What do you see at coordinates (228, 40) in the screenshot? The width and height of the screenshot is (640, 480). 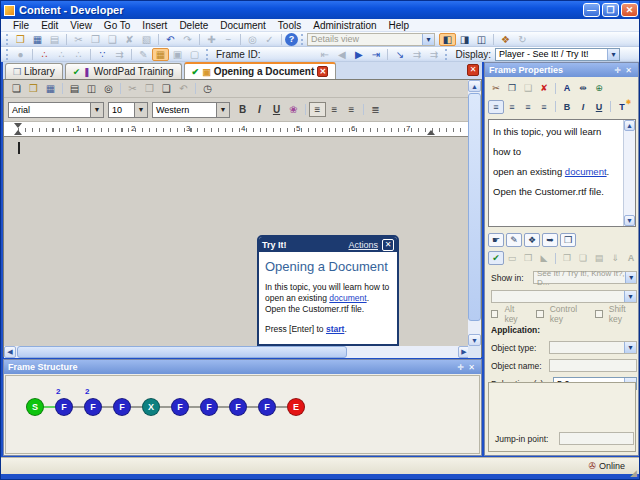 I see `collapse-icon: −` at bounding box center [228, 40].